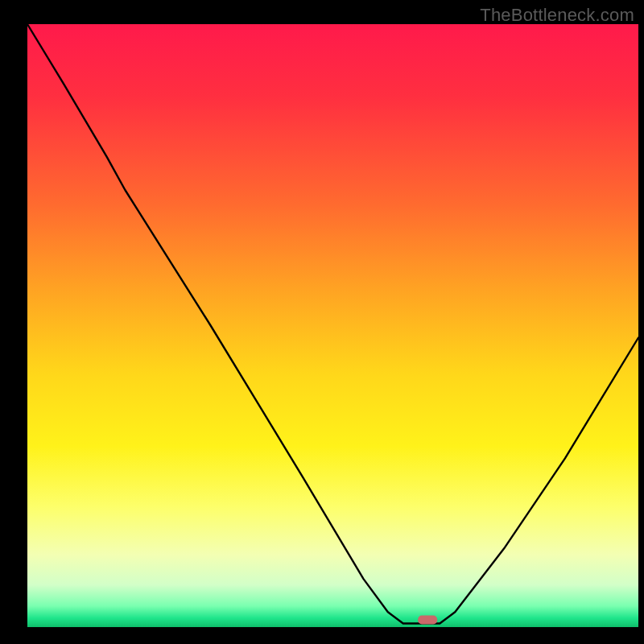  Describe the element at coordinates (427, 620) in the screenshot. I see `optimal-marker` at that location.